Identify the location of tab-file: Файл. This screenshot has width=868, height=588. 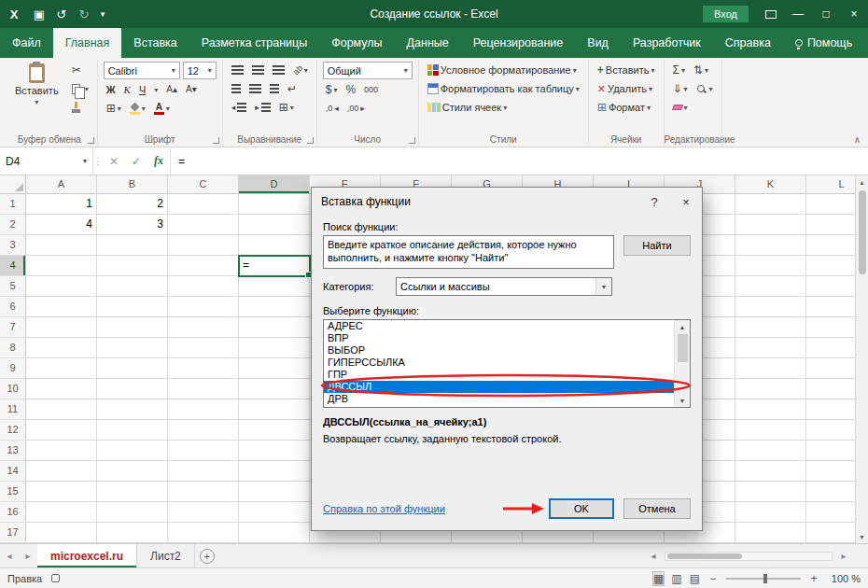
(26, 43).